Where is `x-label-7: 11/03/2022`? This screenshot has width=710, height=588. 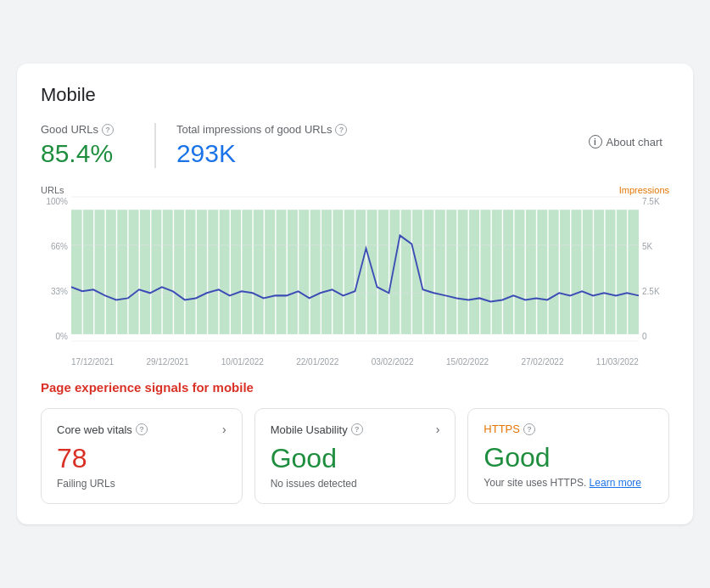 x-label-7: 11/03/2022 is located at coordinates (618, 361).